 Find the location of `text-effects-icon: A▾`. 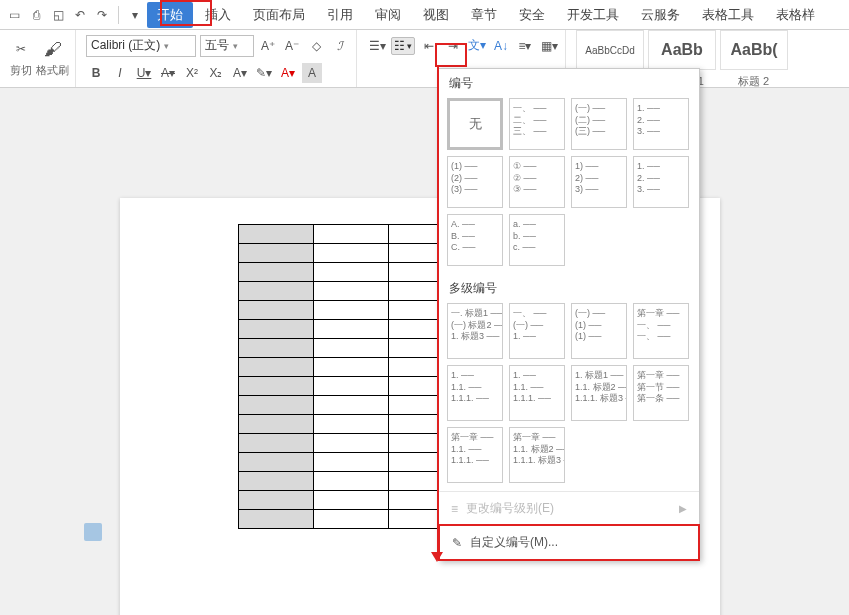

text-effects-icon: A▾ is located at coordinates (240, 73).